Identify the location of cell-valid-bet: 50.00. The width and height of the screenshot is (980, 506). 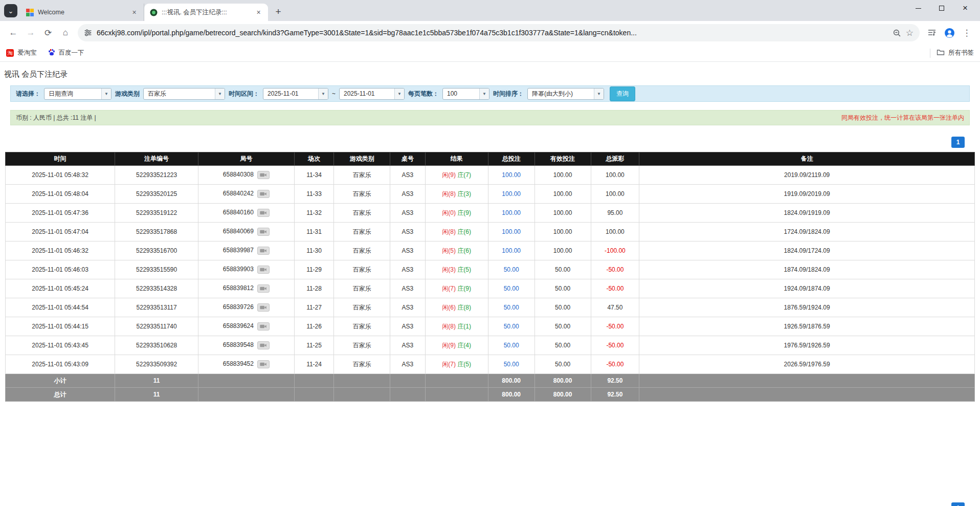
(563, 364).